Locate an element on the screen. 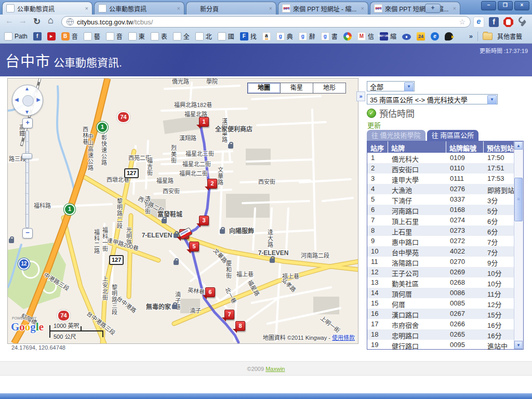 Image resolution: width=532 pixels, height=399 pixels. table-cell: 0269 is located at coordinates (465, 272).